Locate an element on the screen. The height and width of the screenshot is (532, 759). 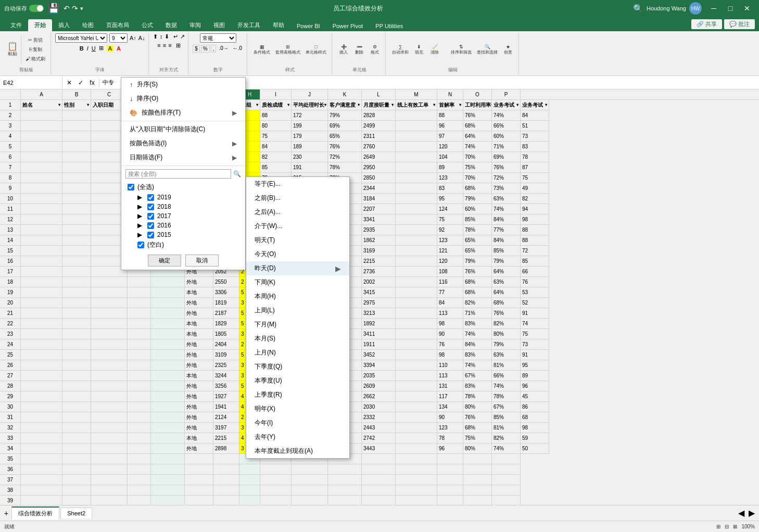
cell-extra: 73 is located at coordinates (535, 345).